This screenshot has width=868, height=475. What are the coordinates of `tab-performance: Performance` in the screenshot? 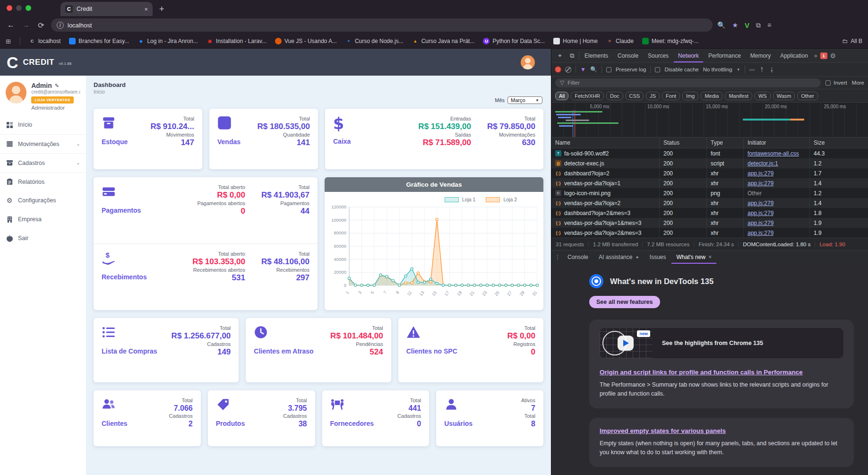 It's located at (725, 56).